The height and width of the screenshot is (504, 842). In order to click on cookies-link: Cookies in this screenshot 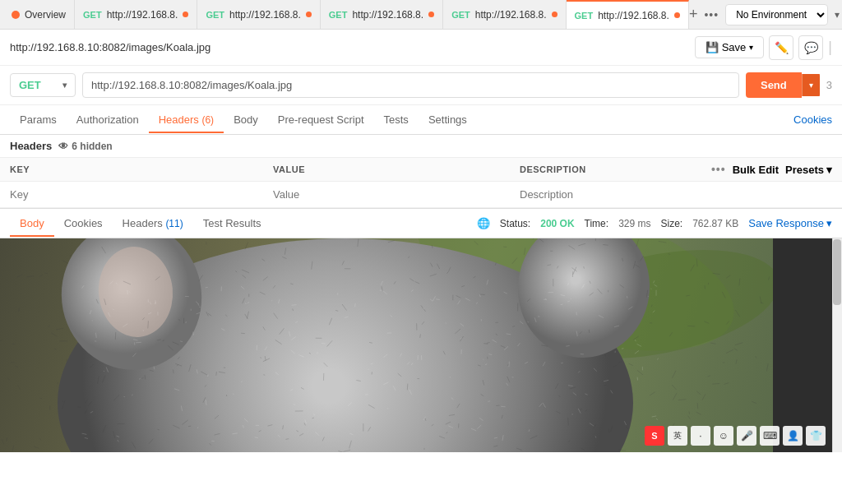, I will do `click(812, 120)`.